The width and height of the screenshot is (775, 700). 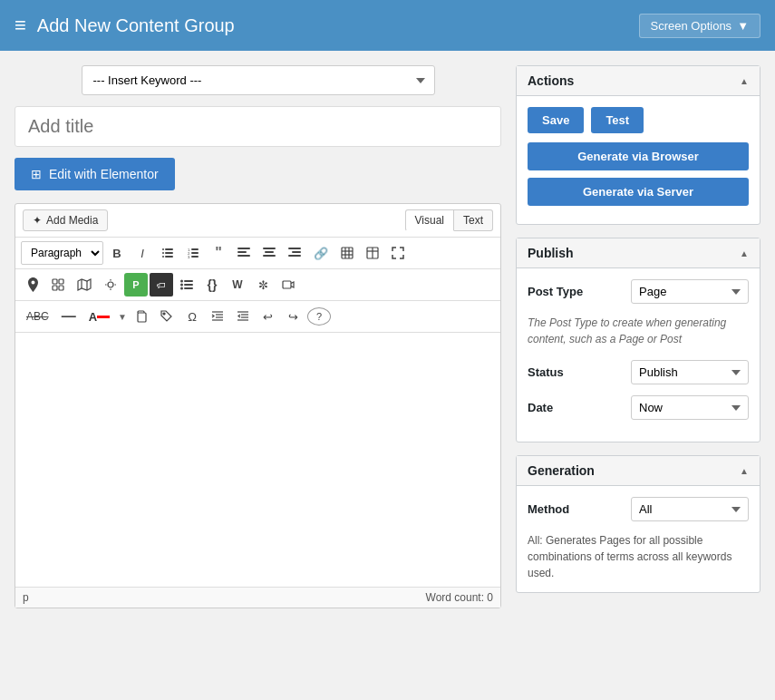 What do you see at coordinates (294, 316) in the screenshot?
I see `redo-button: ↪` at bounding box center [294, 316].